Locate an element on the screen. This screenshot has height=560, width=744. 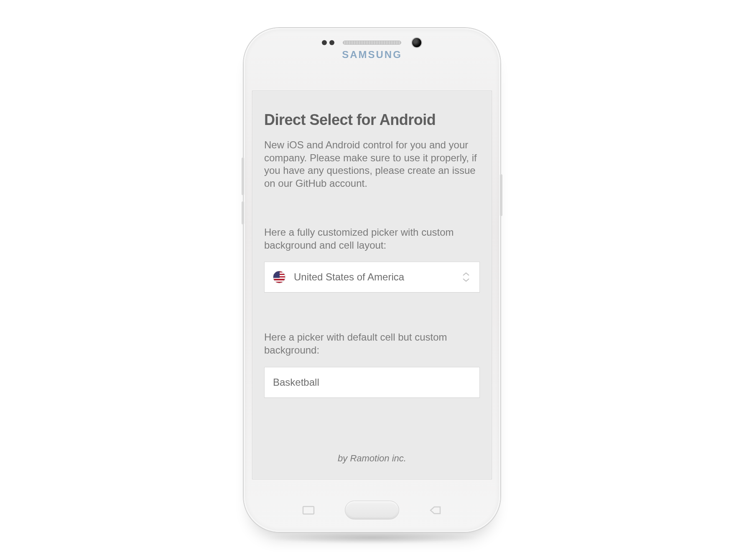
sport-picker: Basketball is located at coordinates (372, 382).